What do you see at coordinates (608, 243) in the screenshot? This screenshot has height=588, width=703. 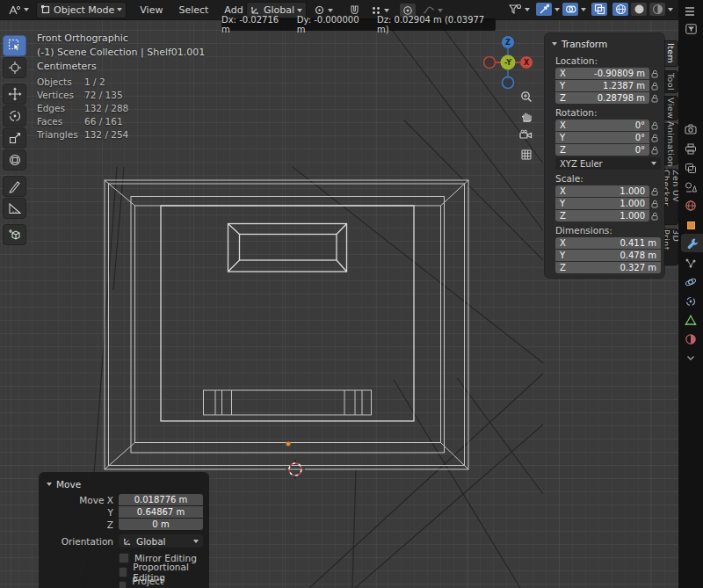 I see `dimensions-x-field: X 0.411 m` at bounding box center [608, 243].